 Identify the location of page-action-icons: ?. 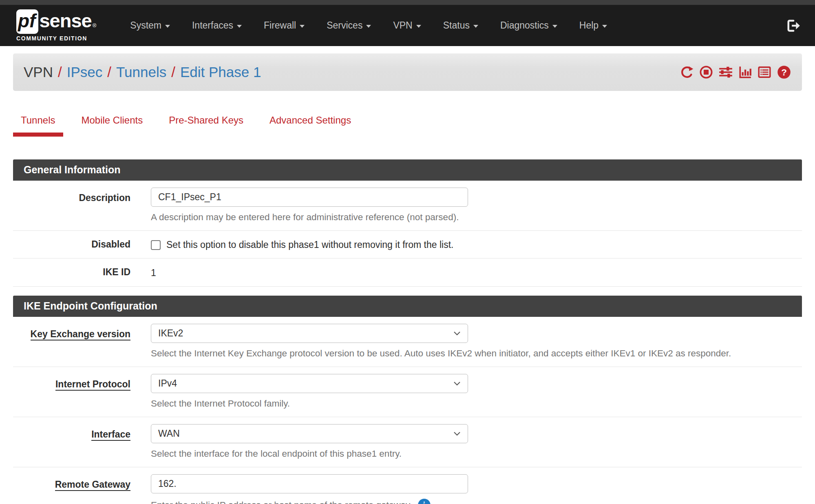
(735, 72).